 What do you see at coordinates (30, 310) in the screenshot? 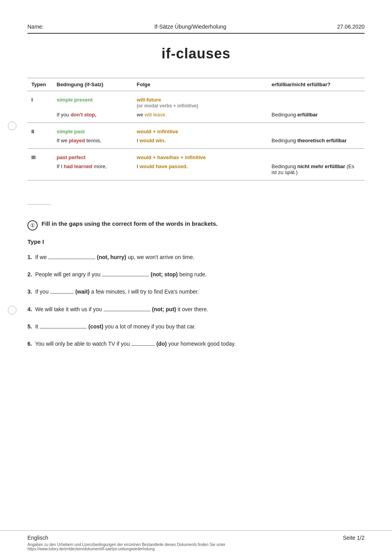
I see `item-4-num: 4.` at bounding box center [30, 310].